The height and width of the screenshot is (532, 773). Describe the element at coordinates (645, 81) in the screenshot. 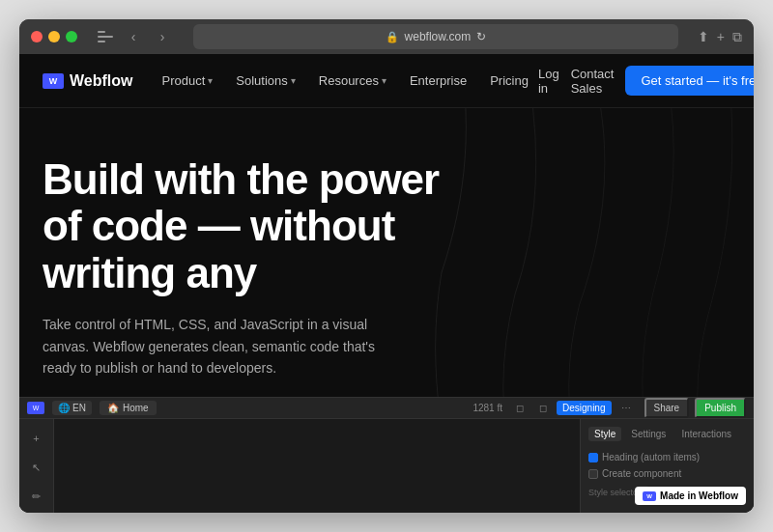

I see `nav-right: Log in Contact Sales Get started — it's …` at that location.